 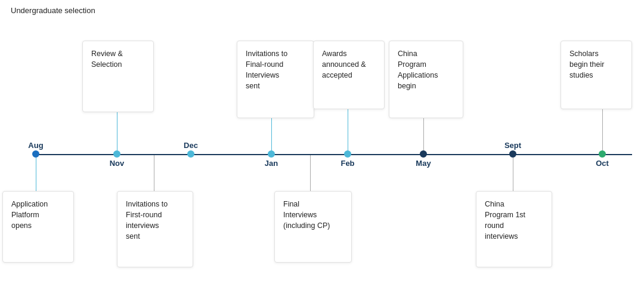 I want to click on awards-announced-card: Awards announced & accepted, so click(x=349, y=75).